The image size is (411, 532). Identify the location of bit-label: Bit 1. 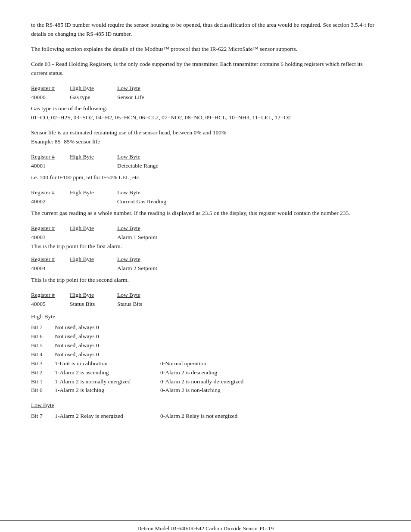
(43, 382).